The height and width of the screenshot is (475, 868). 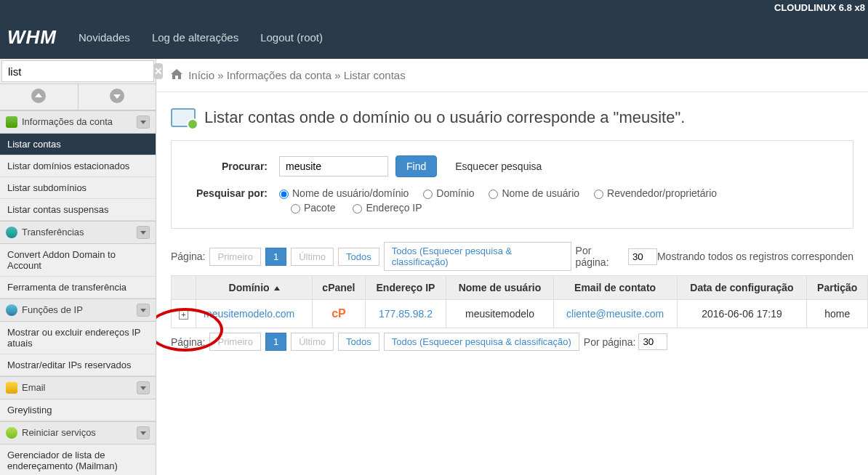 I want to click on sidebar-group-transfers: Transferências, so click(x=78, y=232).